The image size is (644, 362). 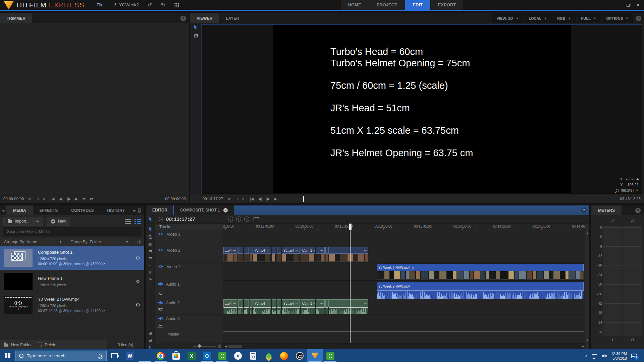 What do you see at coordinates (606, 210) in the screenshot?
I see `tab-meters: METERS` at bounding box center [606, 210].